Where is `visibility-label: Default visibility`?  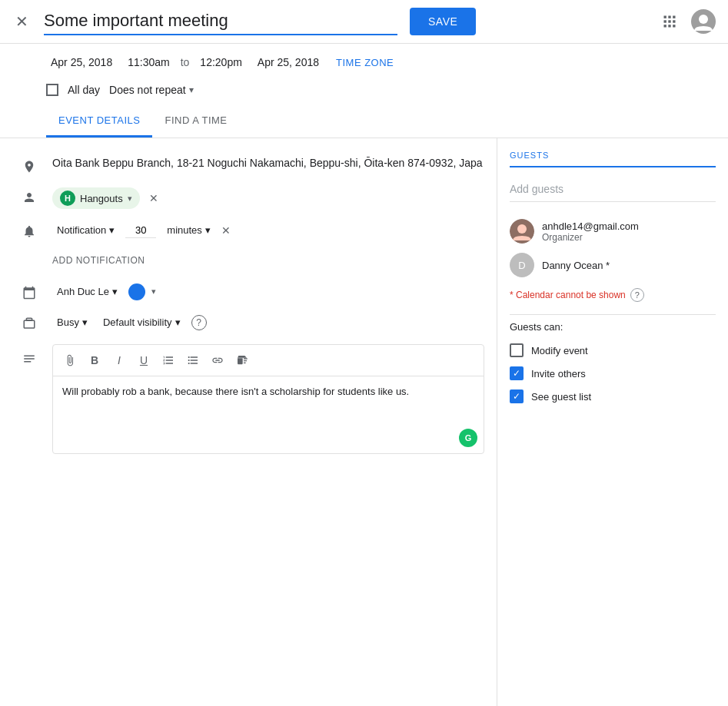 visibility-label: Default visibility is located at coordinates (138, 323).